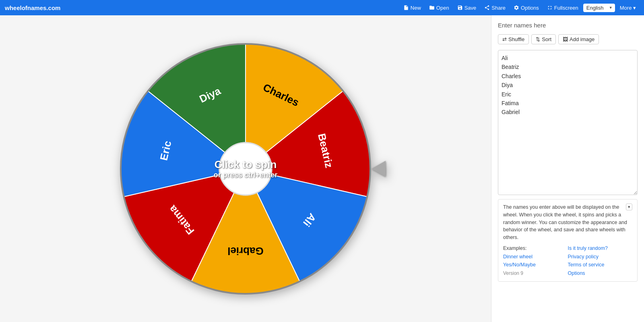  What do you see at coordinates (378, 169) in the screenshot?
I see `wheel-pointer` at bounding box center [378, 169].